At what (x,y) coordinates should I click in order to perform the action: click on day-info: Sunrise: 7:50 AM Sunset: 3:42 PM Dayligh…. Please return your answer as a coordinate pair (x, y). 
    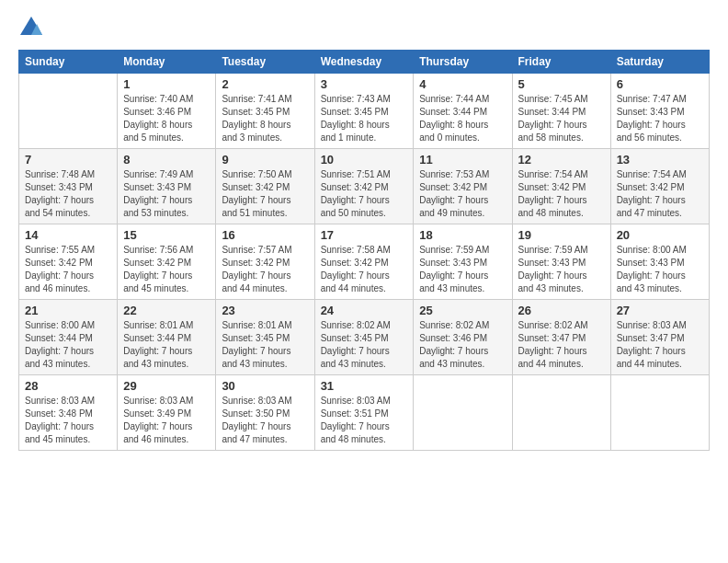
    Looking at the image, I should click on (265, 194).